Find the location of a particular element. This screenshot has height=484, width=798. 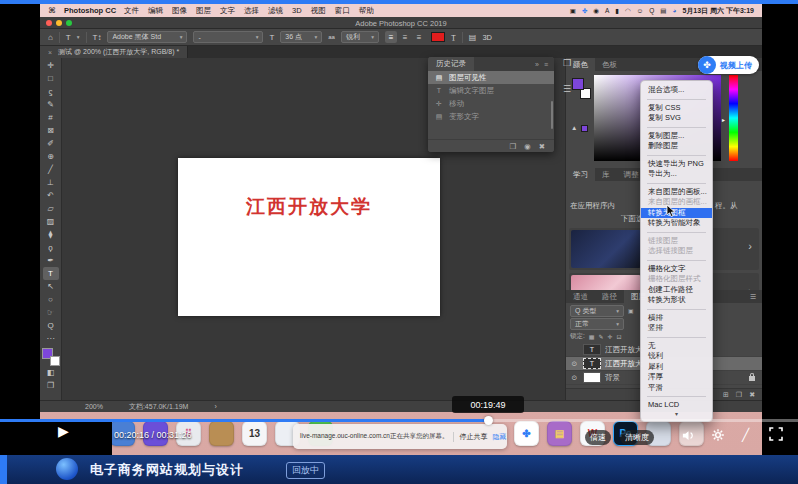

stop-sharing-button: 停止共享 is located at coordinates (470, 437).